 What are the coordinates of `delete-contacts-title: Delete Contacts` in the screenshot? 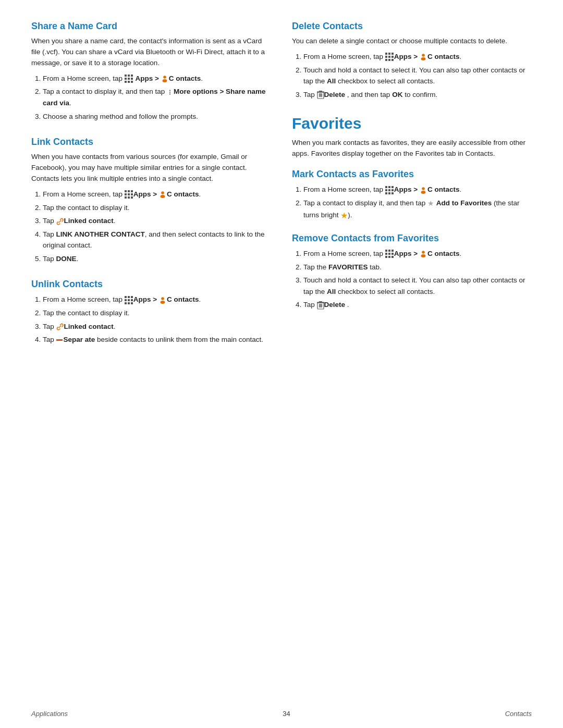 It's located at (412, 26).